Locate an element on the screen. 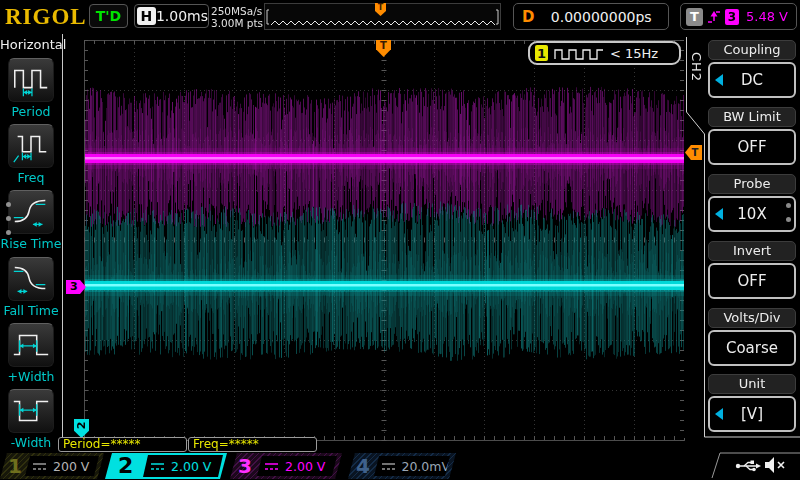 The height and width of the screenshot is (480, 800). menu-value-bwlimit: OFF is located at coordinates (752, 147).